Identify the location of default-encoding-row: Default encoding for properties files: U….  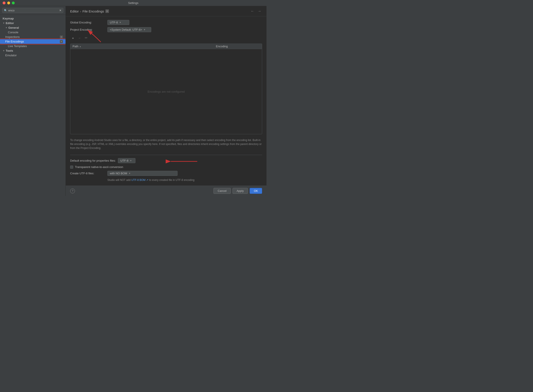
(166, 161).